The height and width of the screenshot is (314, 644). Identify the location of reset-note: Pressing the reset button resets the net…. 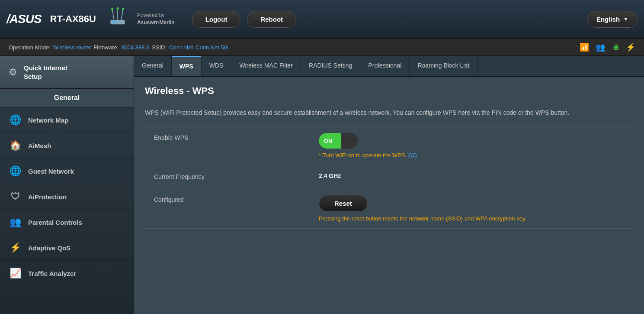
(471, 218).